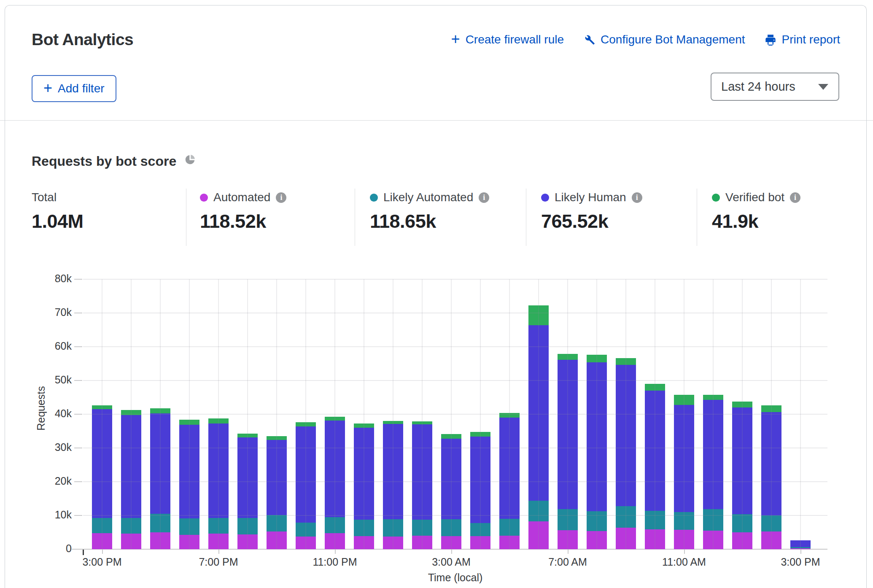 The image size is (873, 588). Describe the element at coordinates (664, 40) in the screenshot. I see `configure-bot-management-link: Configure Bot Management` at that location.